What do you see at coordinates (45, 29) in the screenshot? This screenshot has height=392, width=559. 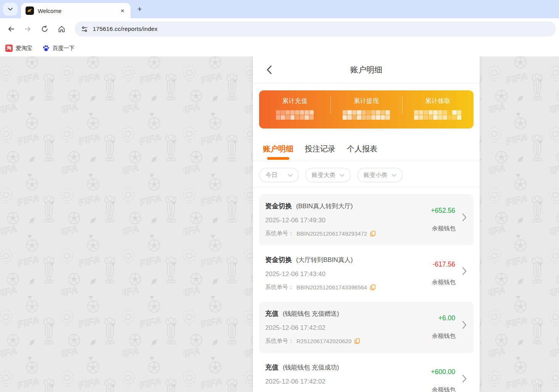 I see `reload-icon` at bounding box center [45, 29].